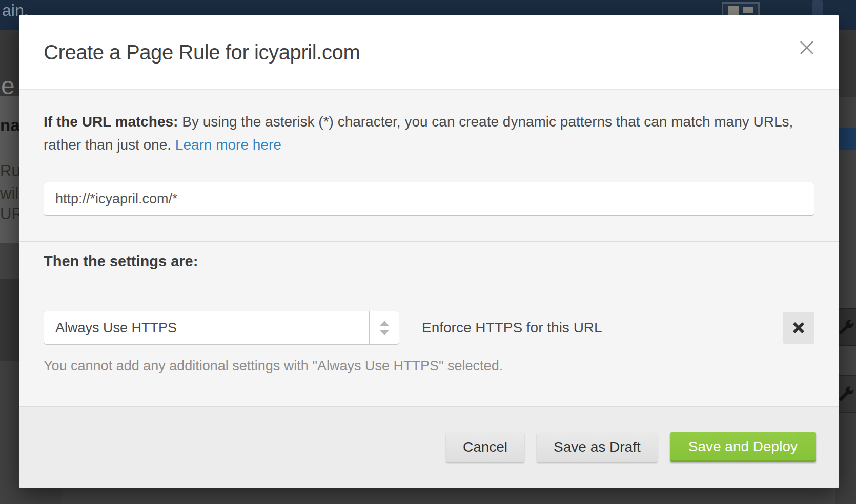 Image resolution: width=856 pixels, height=504 pixels. I want to click on close-icon, so click(807, 48).